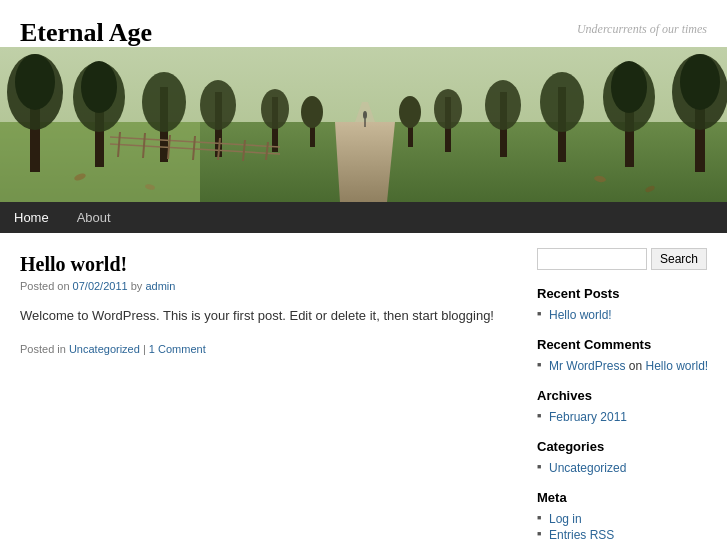 The width and height of the screenshot is (727, 545). What do you see at coordinates (624, 315) in the screenshot?
I see `list-item: Hello world!` at bounding box center [624, 315].